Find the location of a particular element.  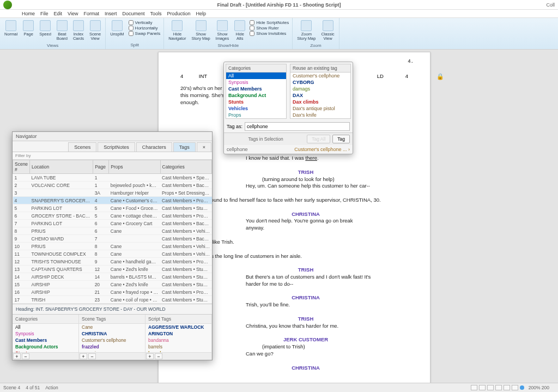

ribbon-btn-speed: Speed is located at coordinates (45, 28).